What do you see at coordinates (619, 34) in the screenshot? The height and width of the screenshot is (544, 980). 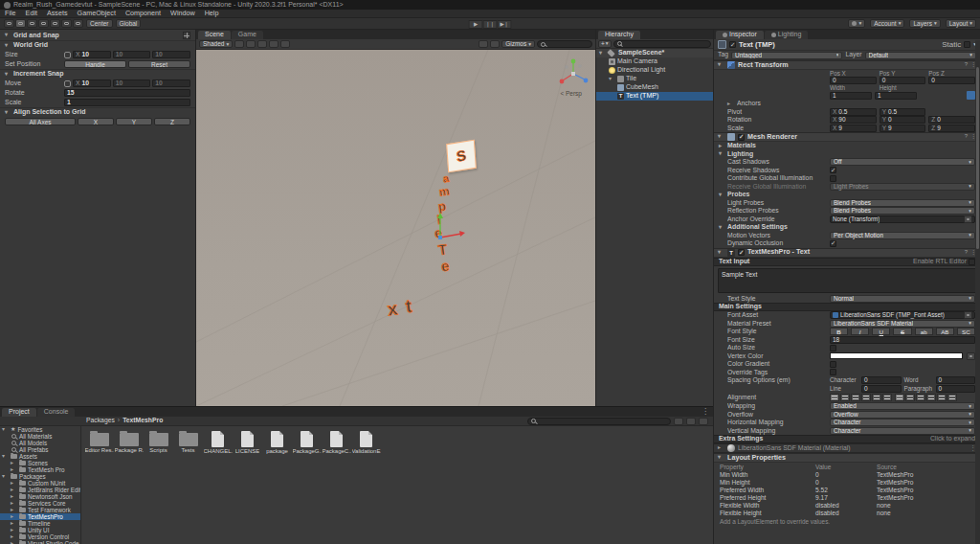 I see `tab-hierarchy: Hierarchy` at bounding box center [619, 34].